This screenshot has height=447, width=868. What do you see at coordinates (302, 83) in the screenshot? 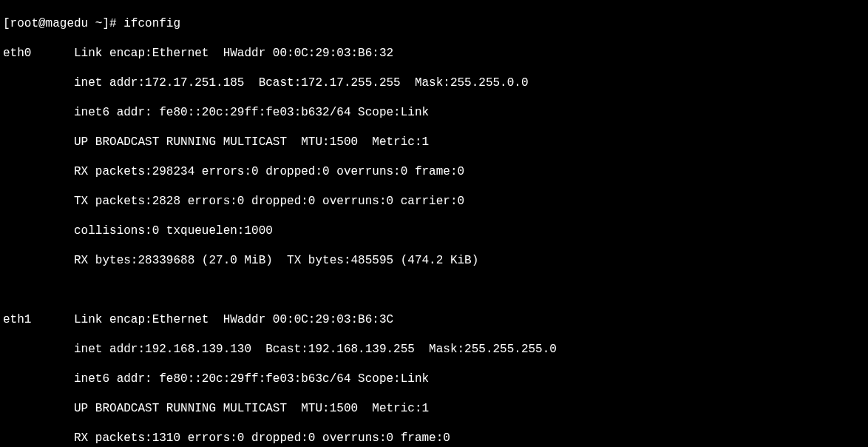
I see `iface-line: inet addr:172.17.251.185 Bcast:172.17.25…` at bounding box center [302, 83].